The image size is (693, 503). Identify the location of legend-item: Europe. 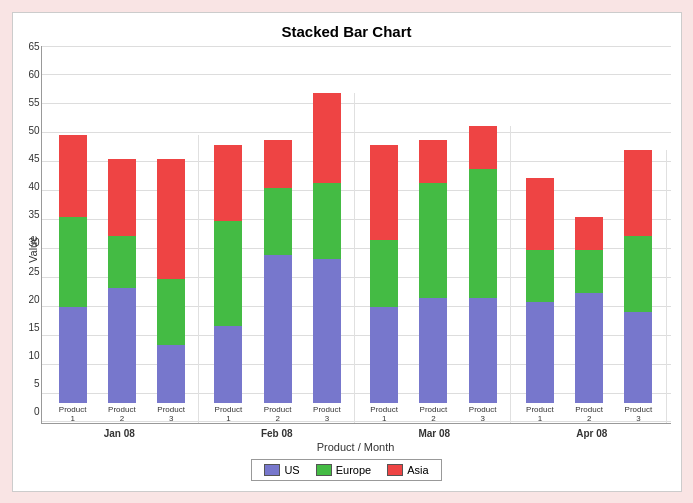
(344, 470).